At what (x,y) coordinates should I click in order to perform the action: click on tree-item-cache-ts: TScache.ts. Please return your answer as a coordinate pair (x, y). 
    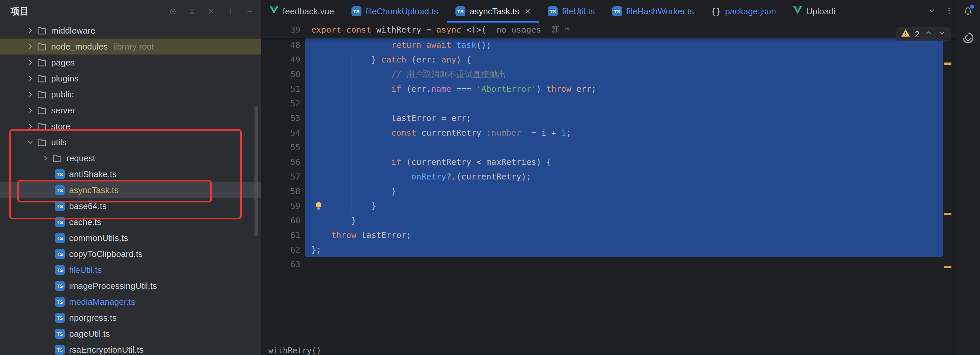
    Looking at the image, I should click on (130, 222).